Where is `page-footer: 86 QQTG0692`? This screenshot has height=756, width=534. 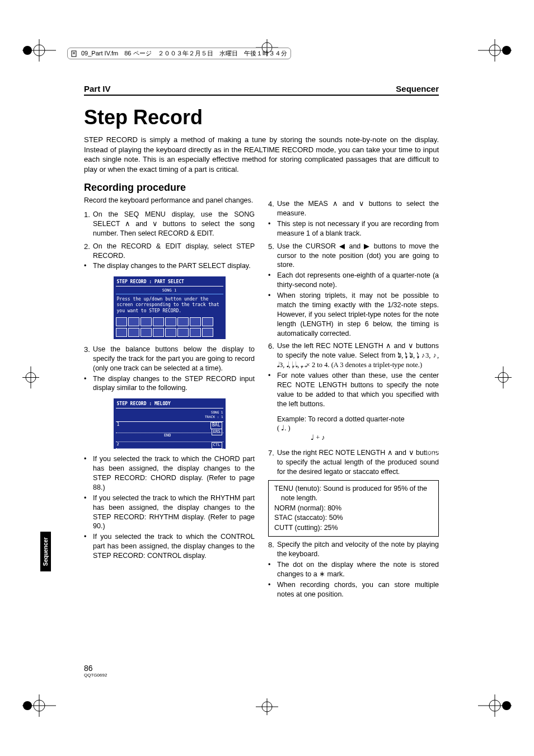 page-footer: 86 QQTG0692 is located at coordinates (95, 670).